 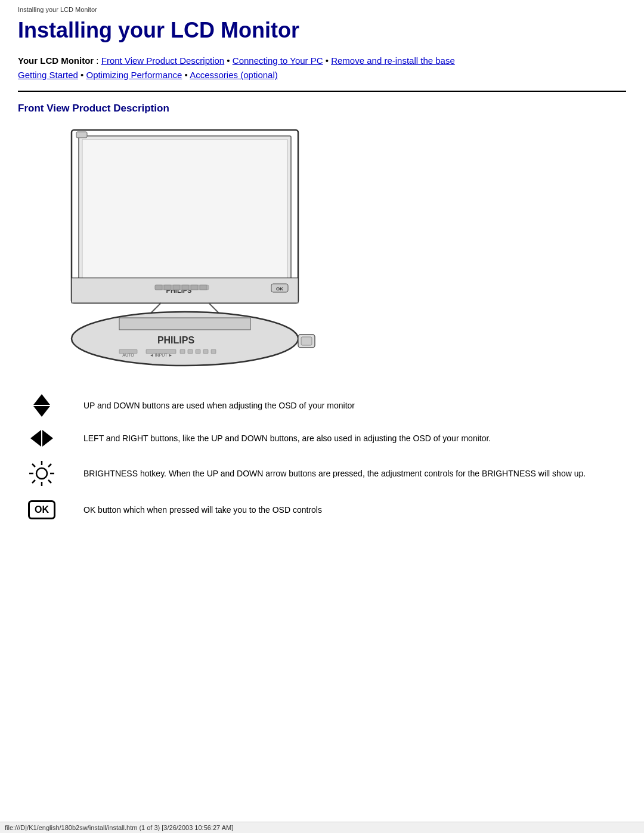 I want to click on brightness-description: BRIGHTNESS hotkey. When the UP and DOWN …, so click(x=355, y=473).